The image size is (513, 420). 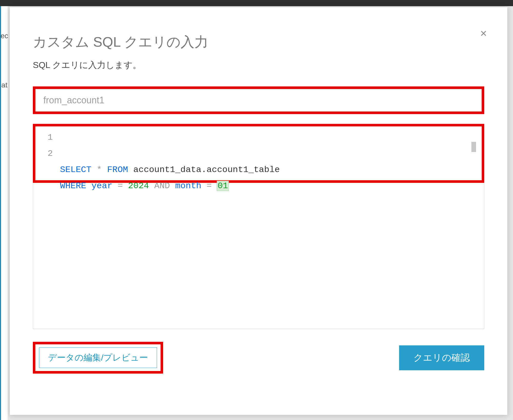 What do you see at coordinates (44, 154) in the screenshot?
I see `line-number: 2` at bounding box center [44, 154].